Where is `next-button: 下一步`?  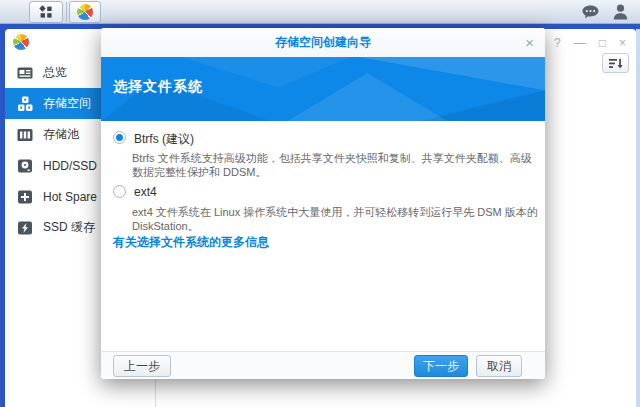 next-button: 下一步 is located at coordinates (441, 366).